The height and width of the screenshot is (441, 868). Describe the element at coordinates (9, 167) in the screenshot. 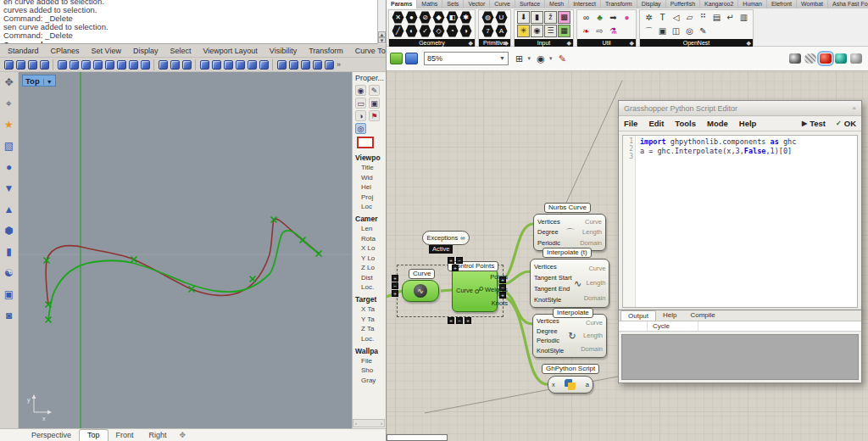

I see `sphere-icon: ●` at that location.